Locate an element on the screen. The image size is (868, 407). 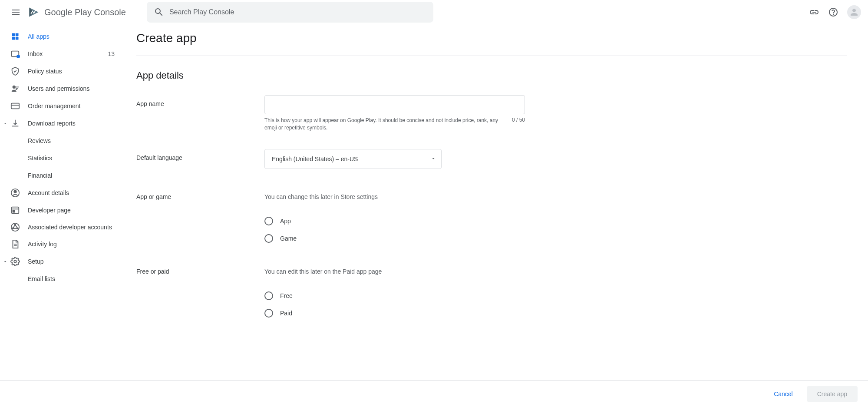
link-button is located at coordinates (814, 12).